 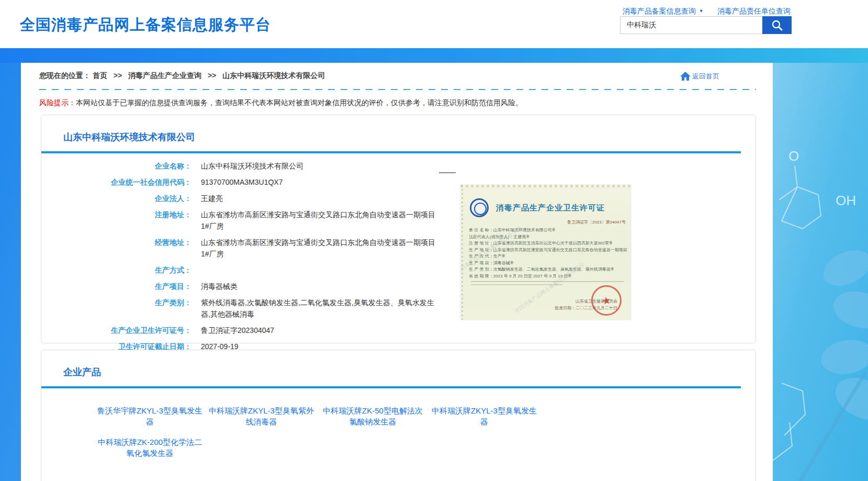 What do you see at coordinates (560, 250) in the screenshot?
I see `certificate-line-value: 山东省潍坊市高新区潍安路与宝通街交叉路口东北角自动变速器一期项目1#厂房` at bounding box center [560, 250].